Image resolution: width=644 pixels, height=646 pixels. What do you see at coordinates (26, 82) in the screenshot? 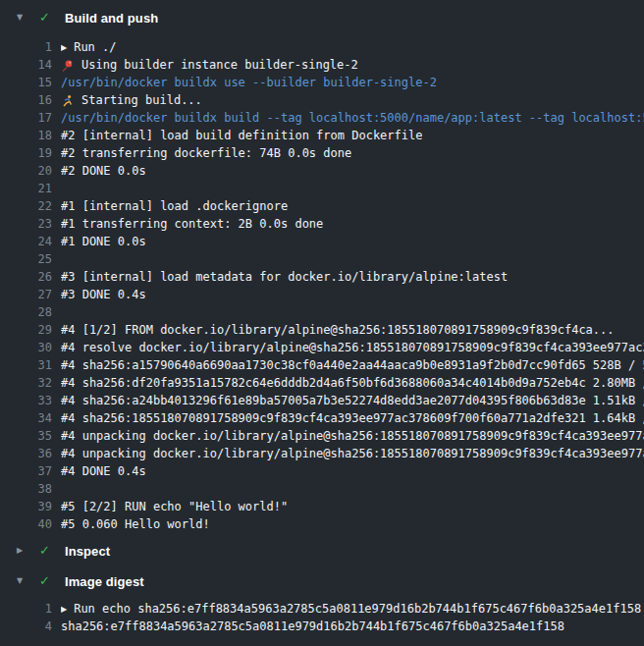
I see `line-number: 15` at bounding box center [26, 82].